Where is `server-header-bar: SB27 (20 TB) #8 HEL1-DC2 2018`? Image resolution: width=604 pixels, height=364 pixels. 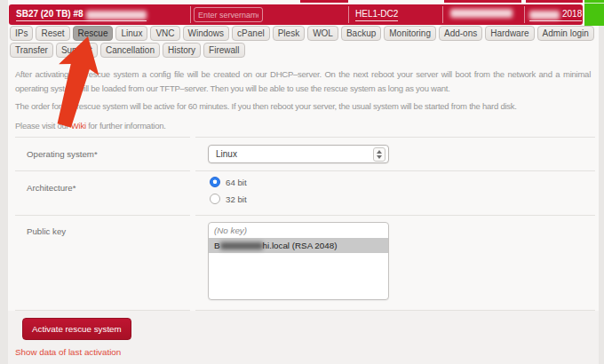
server-header-bar: SB27 (20 TB) #8 HEL1-DC2 2018 is located at coordinates (296, 14).